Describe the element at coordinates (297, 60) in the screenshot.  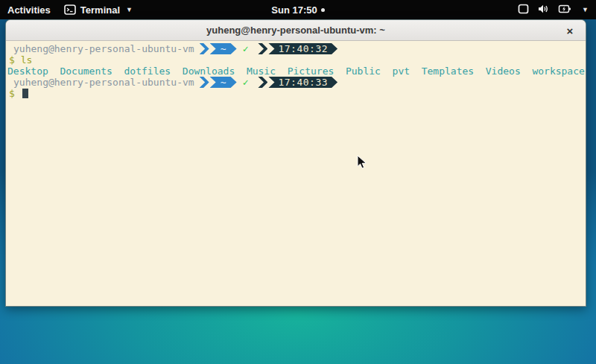
I see `command-line: $ ls` at that location.